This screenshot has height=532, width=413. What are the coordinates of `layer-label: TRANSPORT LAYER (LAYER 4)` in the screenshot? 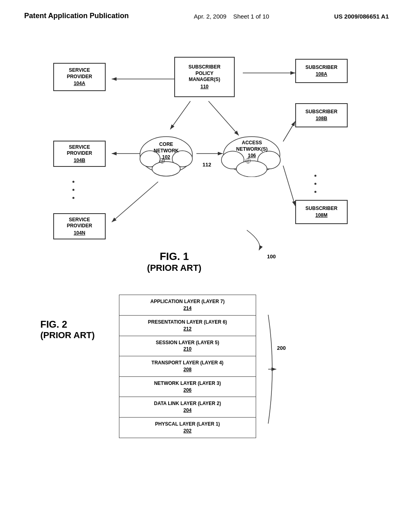 It's located at (188, 363).